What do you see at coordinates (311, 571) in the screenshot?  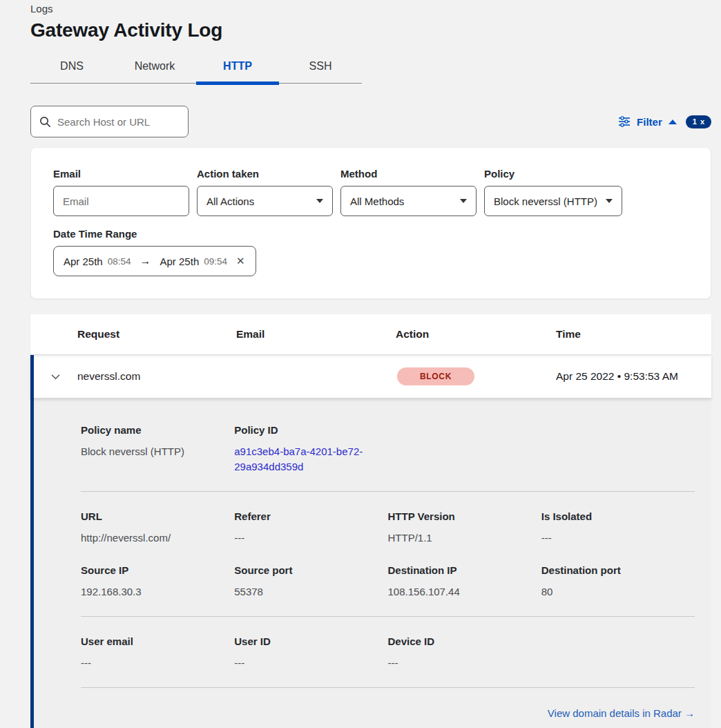 I see `detail-label: Source port` at bounding box center [311, 571].